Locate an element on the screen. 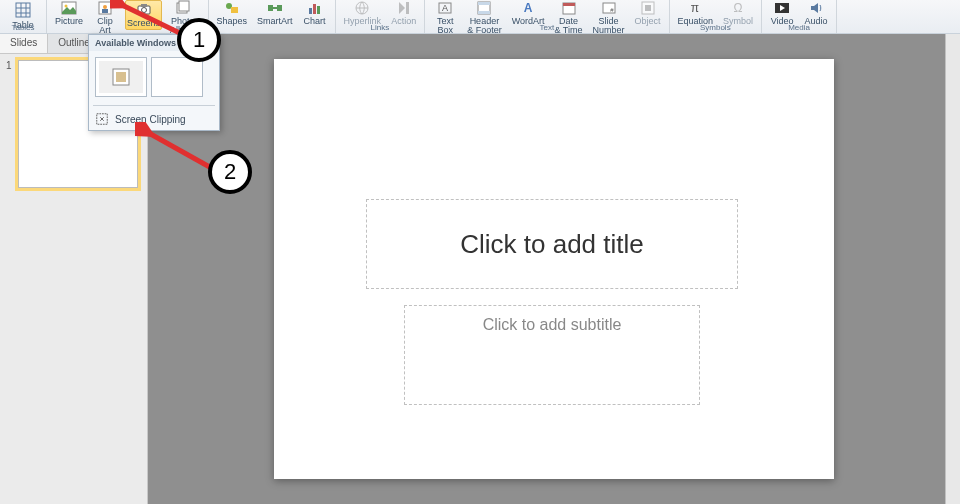 This screenshot has height=504, width=960. screen-clipping-button: Screen Clipping is located at coordinates (154, 119).